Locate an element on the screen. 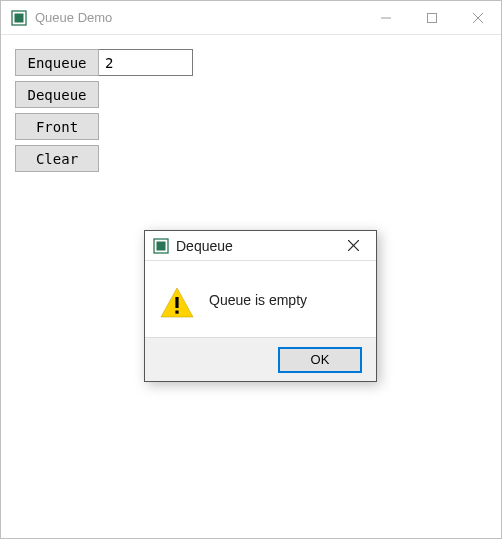 This screenshot has width=502, height=539. dialog-titlebar: Dequeue is located at coordinates (260, 246).